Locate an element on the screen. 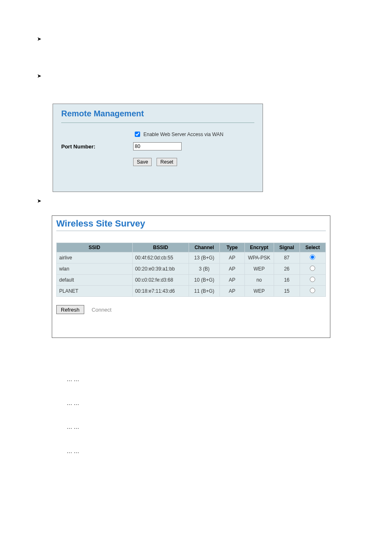 The width and height of the screenshot is (392, 555). col-channel: Channel is located at coordinates (205, 247).